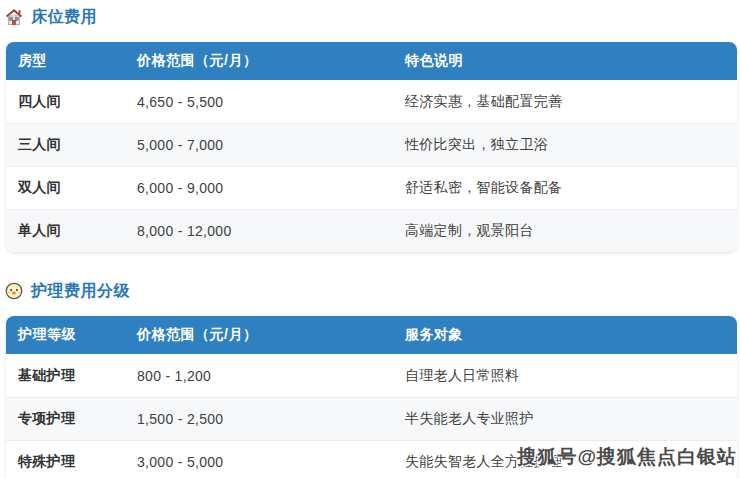 The width and height of the screenshot is (740, 479). What do you see at coordinates (372, 144) in the screenshot?
I see `table-row: 三人间5,000 - 7,000性价比突出，独立卫浴` at bounding box center [372, 144].